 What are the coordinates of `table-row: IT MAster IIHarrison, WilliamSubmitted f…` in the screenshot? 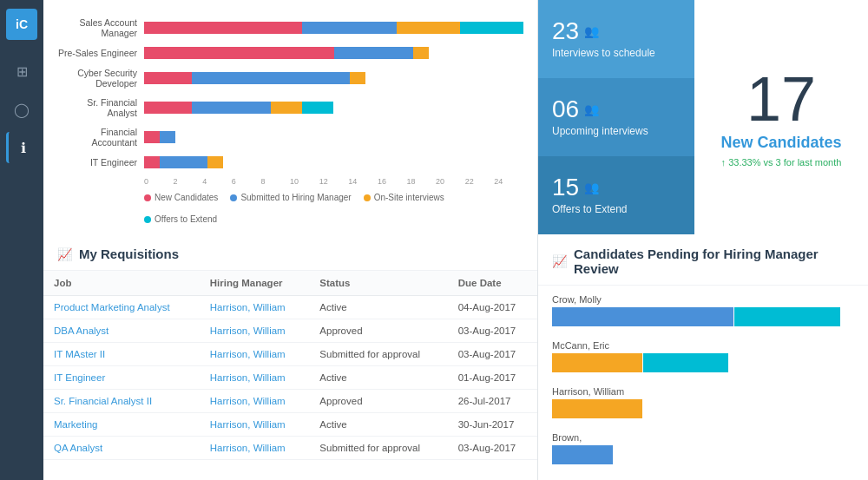 It's located at (290, 354).